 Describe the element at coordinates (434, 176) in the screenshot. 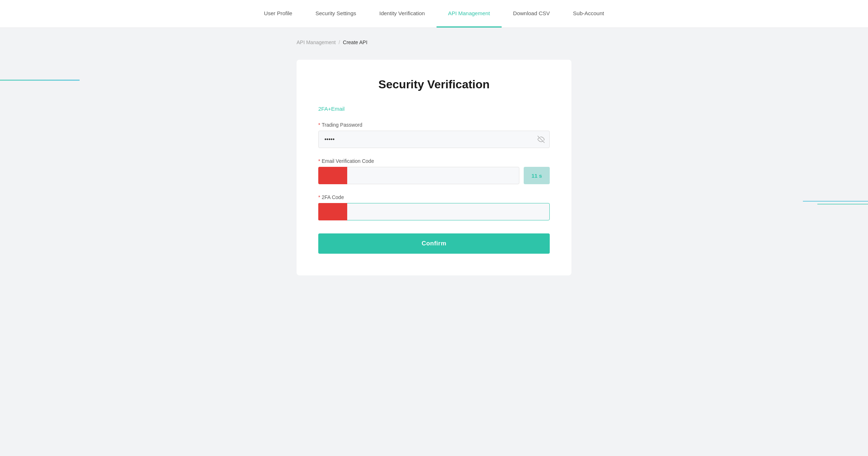

I see `email-code-row: 11 s` at that location.